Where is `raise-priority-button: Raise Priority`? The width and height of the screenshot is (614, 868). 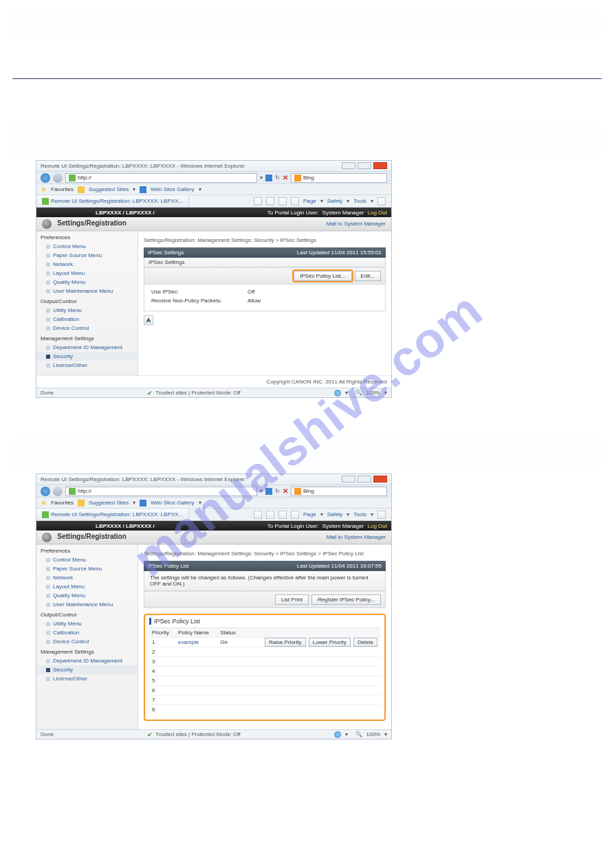 raise-priority-button: Raise Priority is located at coordinates (285, 642).